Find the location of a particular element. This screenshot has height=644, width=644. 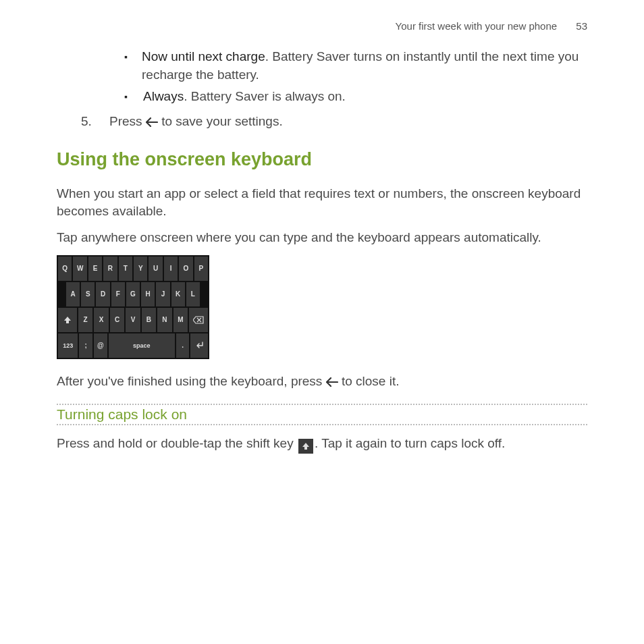

key-c: C is located at coordinates (117, 320).